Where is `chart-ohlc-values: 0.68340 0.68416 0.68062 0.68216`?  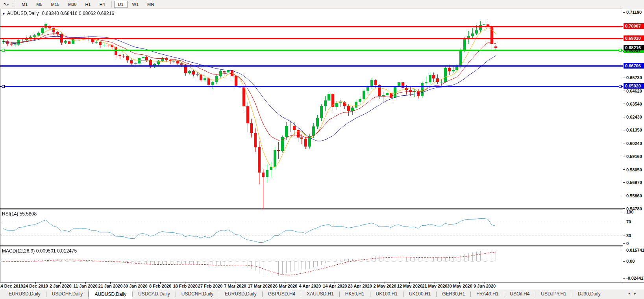 chart-ohlc-values: 0.68340 0.68416 0.68062 0.68216 is located at coordinates (78, 13).